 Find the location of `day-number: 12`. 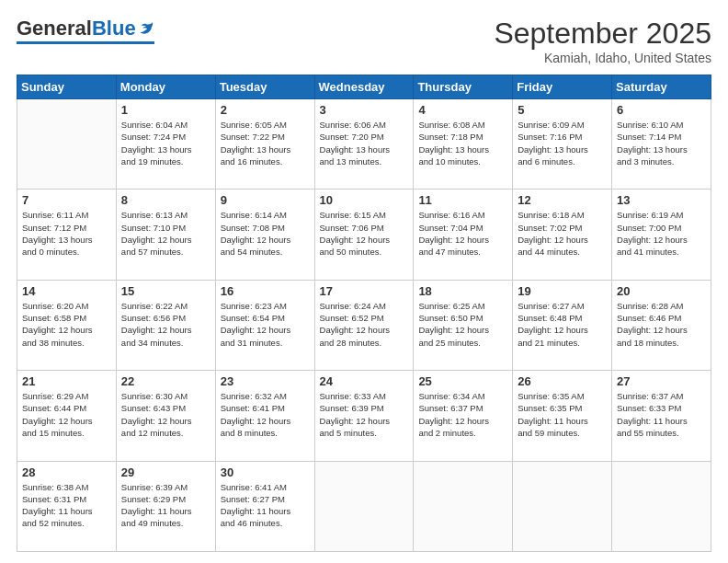

day-number: 12 is located at coordinates (563, 201).